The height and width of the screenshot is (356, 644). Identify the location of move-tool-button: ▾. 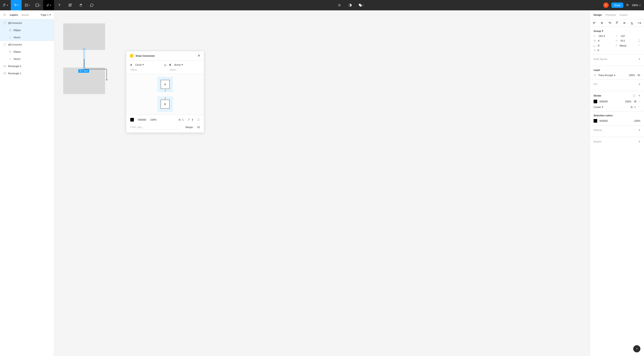
(16, 5).